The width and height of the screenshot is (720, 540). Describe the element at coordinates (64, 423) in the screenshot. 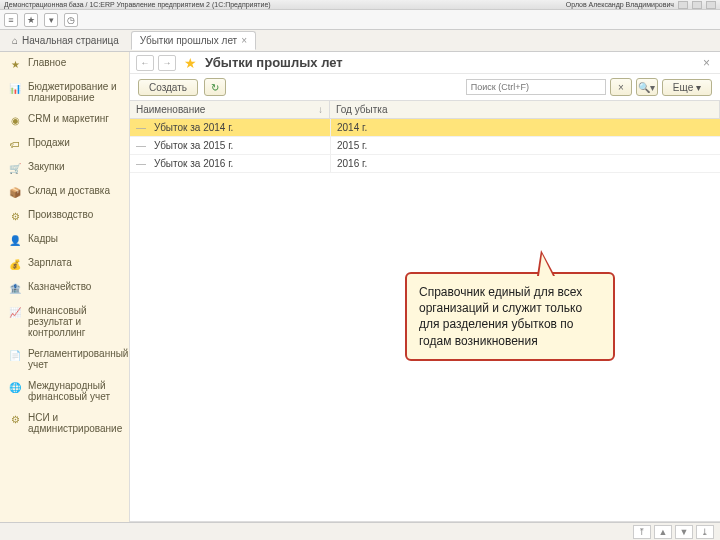

I see `sidebar-item-admin: ⚙НСИ и администрирование` at that location.